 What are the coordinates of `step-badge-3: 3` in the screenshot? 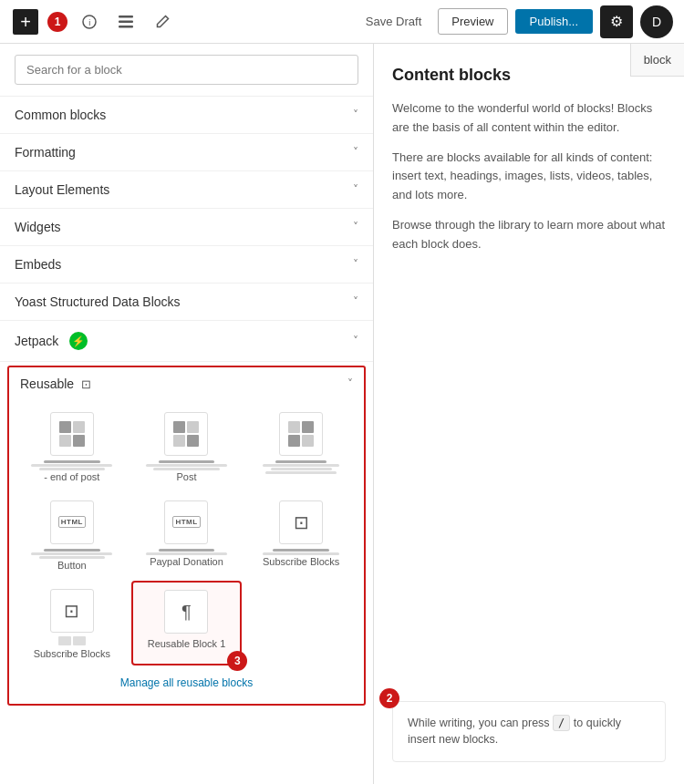 It's located at (237, 661).